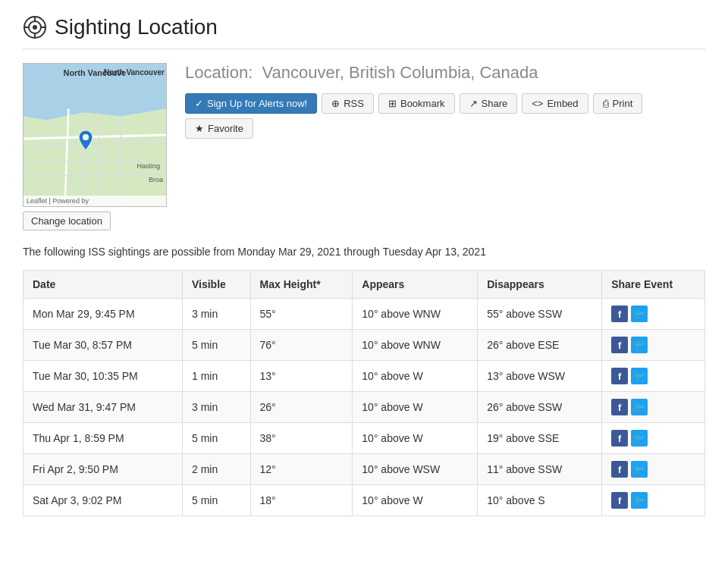  I want to click on table-row: Tue Mar 30, 10:35 PM 1 min 13° 10° above…, so click(364, 376).